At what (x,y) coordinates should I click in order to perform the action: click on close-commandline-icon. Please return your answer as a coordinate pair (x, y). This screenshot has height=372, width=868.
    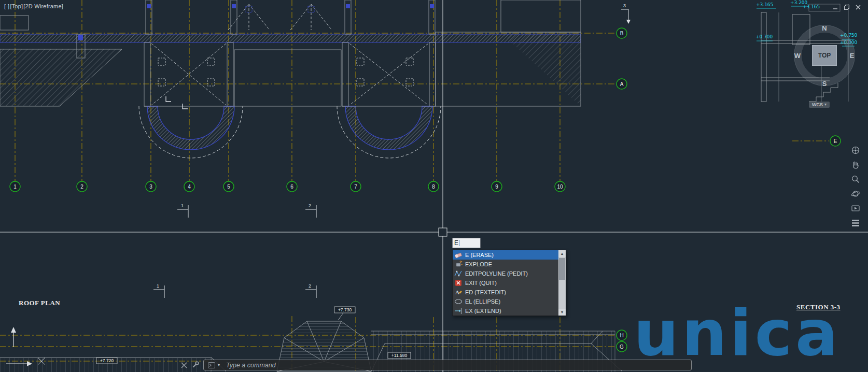
    Looking at the image, I should click on (184, 365).